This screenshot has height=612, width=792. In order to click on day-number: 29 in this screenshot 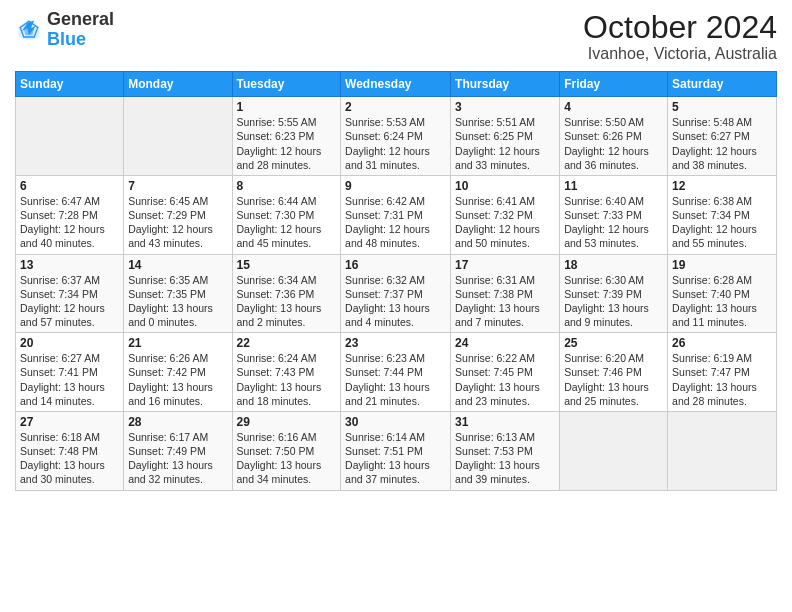, I will do `click(287, 422)`.